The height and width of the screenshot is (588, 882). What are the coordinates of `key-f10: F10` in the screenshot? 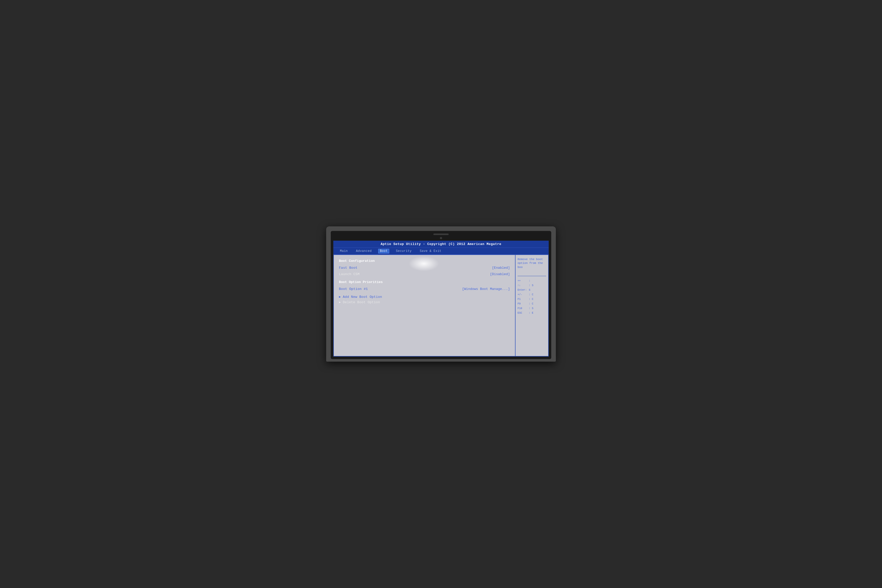 It's located at (523, 309).